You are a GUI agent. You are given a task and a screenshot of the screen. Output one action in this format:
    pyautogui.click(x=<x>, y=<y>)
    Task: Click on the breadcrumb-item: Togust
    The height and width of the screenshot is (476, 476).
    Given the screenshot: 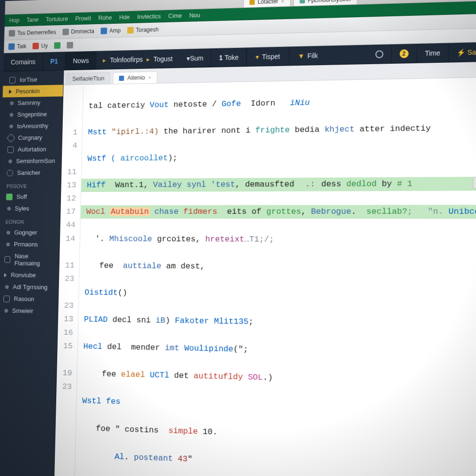 What is the action you would take?
    pyautogui.click(x=163, y=59)
    